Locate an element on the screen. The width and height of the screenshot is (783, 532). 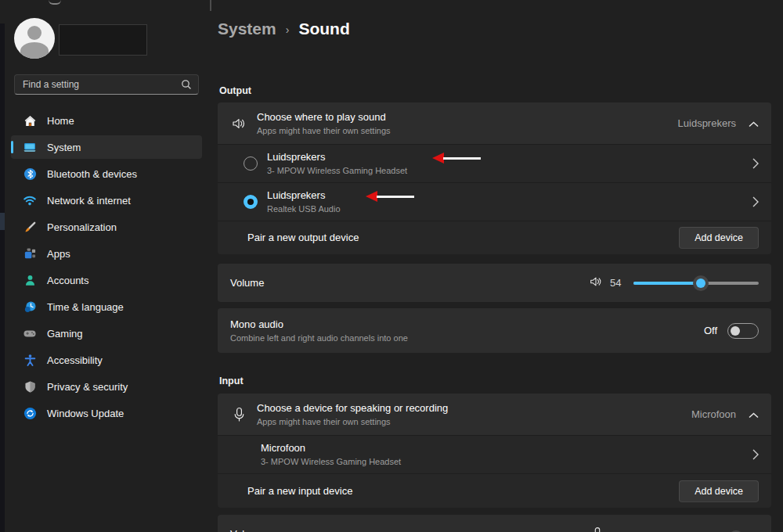
sidebar-item-label: Gaming is located at coordinates (65, 333).